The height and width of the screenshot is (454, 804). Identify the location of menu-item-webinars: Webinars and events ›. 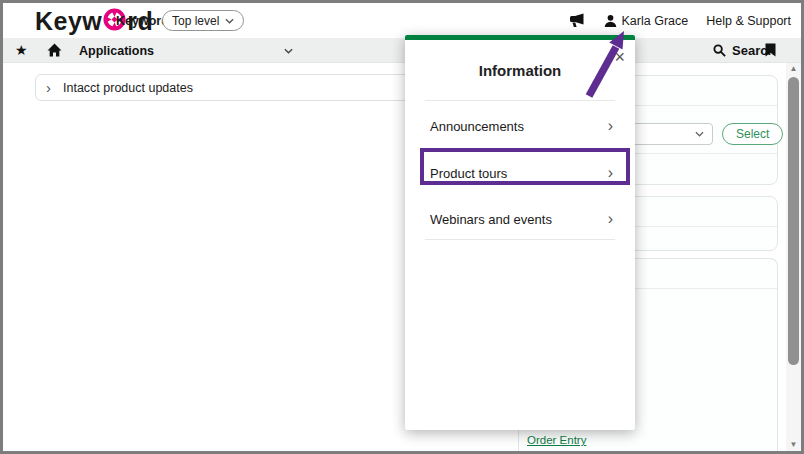
(520, 219).